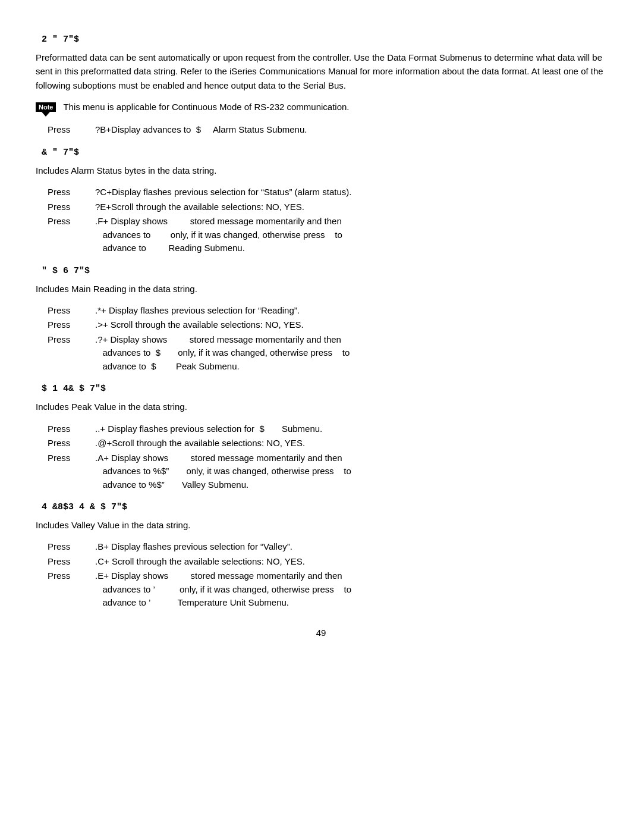  Describe the element at coordinates (321, 289) in the screenshot. I see `section-3-desc: Includes Main Reading in the data string…` at that location.